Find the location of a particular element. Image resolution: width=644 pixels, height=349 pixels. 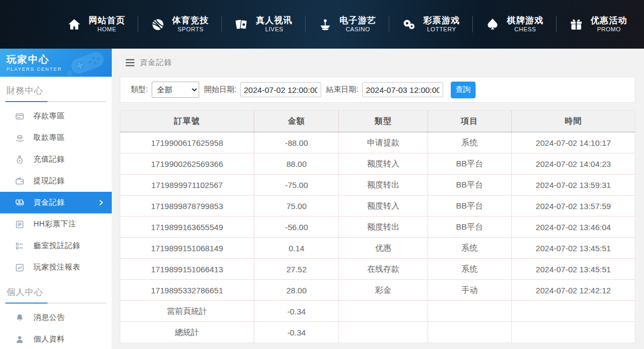

nav-item-sublabel: PROMO is located at coordinates (609, 30).